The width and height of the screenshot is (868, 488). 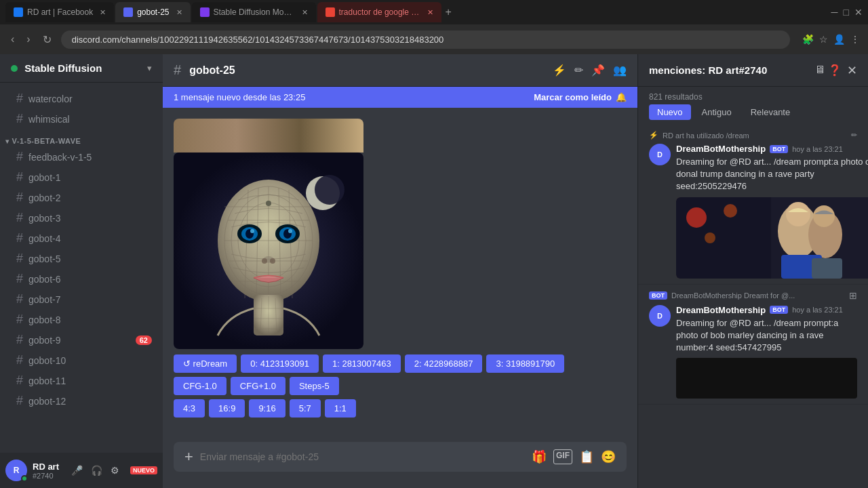 I want to click on channel-item-watercolor: # watercolor, so click(x=81, y=99).